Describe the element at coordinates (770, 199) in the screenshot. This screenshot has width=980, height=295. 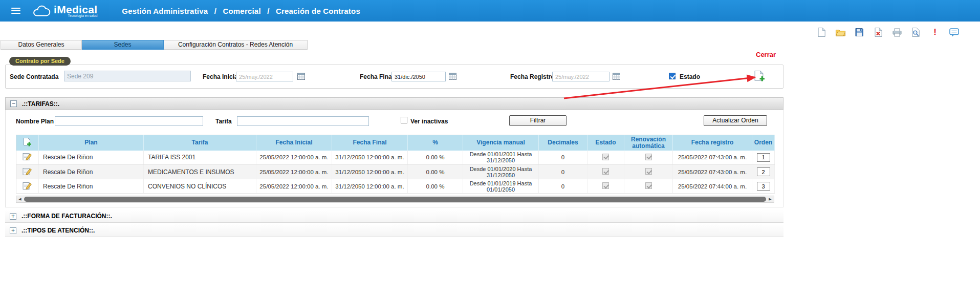
I see `scroll-right-icon: ▶` at that location.